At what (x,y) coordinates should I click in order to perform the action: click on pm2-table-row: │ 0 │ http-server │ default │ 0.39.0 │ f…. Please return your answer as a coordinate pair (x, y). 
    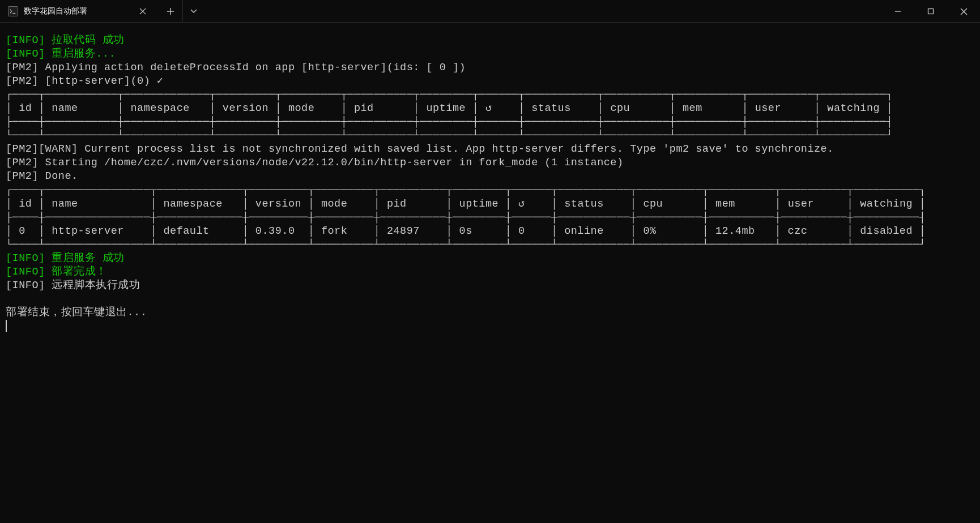
    Looking at the image, I should click on (466, 231).